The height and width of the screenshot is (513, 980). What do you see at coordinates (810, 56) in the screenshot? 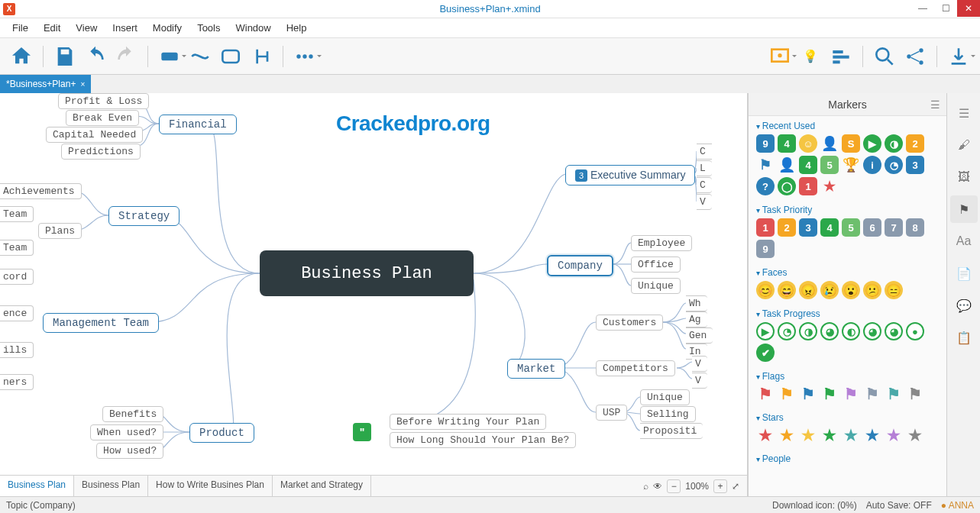
I see `idea-icon: 💡` at bounding box center [810, 56].